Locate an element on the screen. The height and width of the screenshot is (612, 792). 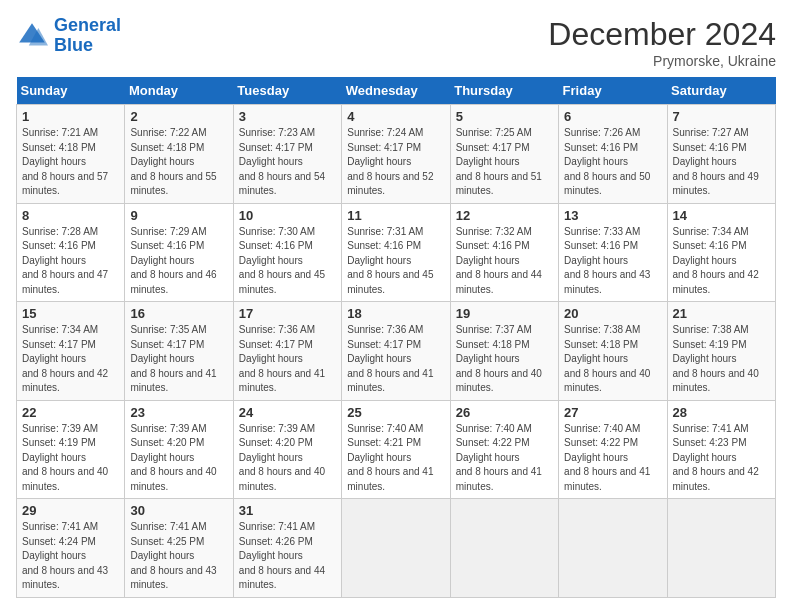
logo-text: General Blue is located at coordinates (88, 36).